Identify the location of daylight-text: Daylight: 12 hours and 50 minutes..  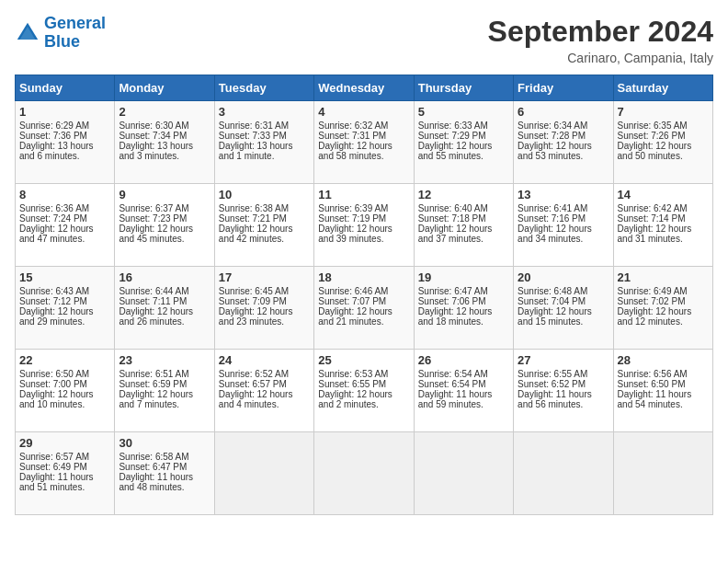
(664, 151).